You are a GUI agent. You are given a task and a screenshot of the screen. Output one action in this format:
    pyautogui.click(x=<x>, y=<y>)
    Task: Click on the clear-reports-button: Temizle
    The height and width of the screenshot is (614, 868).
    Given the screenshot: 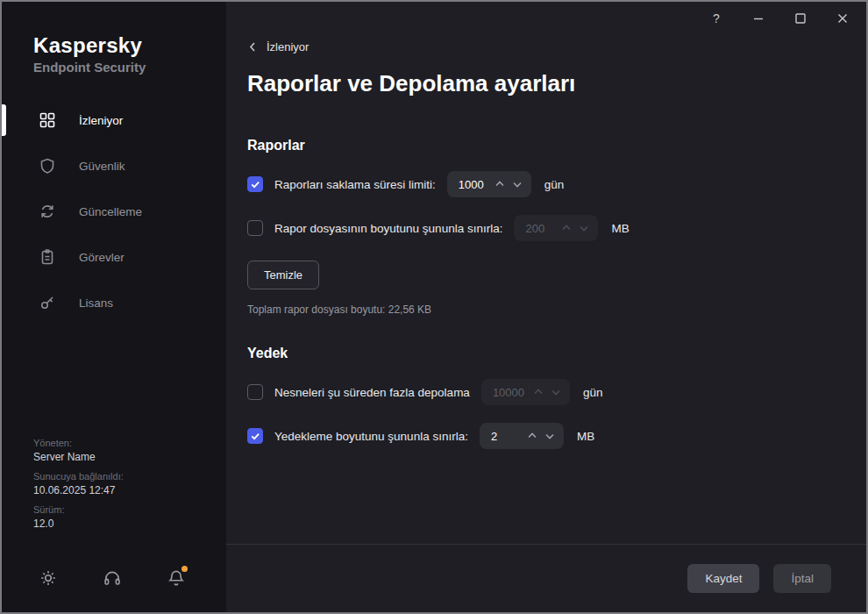 What is the action you would take?
    pyautogui.click(x=283, y=275)
    